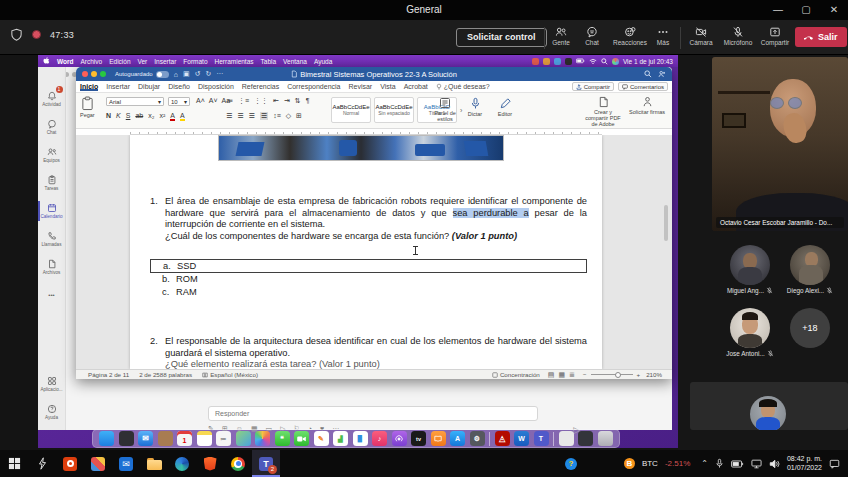 The height and width of the screenshot is (477, 848). What do you see at coordinates (416, 86) in the screenshot?
I see `tab-acrobat: Acrobat` at bounding box center [416, 86].